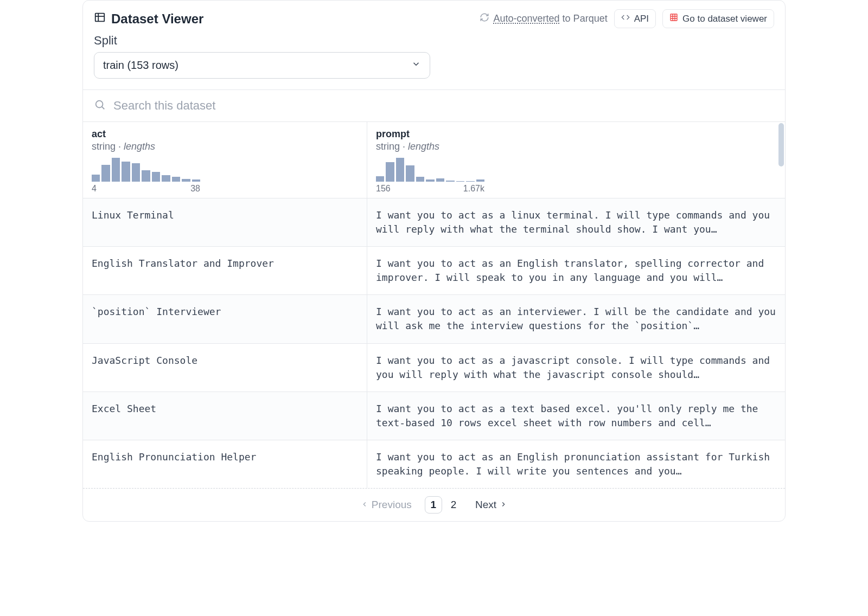 Image resolution: width=868 pixels, height=616 pixels. What do you see at coordinates (434, 505) in the screenshot?
I see `pagination: Previous 1 2 Next` at bounding box center [434, 505].